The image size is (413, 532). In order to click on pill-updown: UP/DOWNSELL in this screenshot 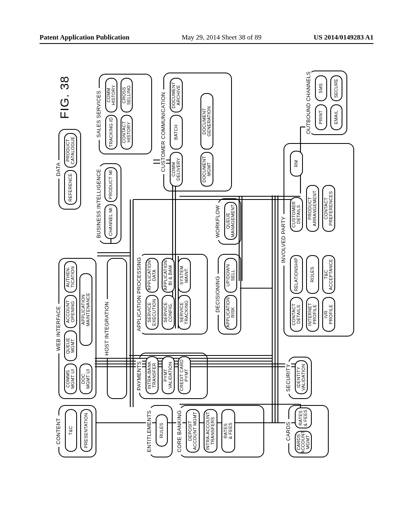, I will do `click(231, 275)`.